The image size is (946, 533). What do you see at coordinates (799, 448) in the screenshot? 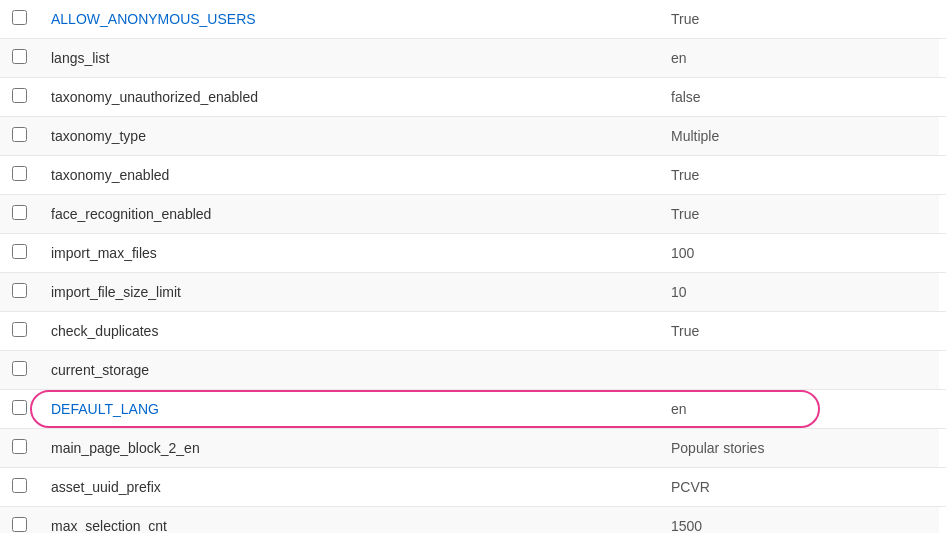
I see `setting-value-cell: Popular stories` at bounding box center [799, 448].